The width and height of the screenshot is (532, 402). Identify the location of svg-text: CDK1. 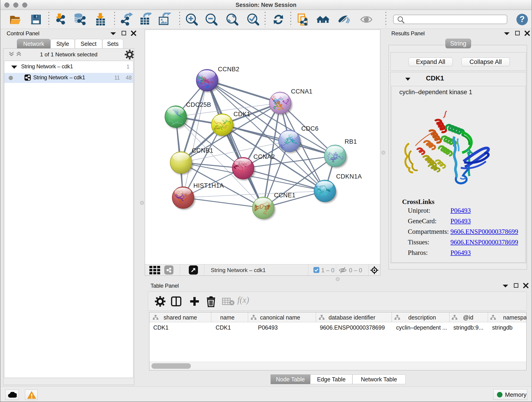
(242, 114).